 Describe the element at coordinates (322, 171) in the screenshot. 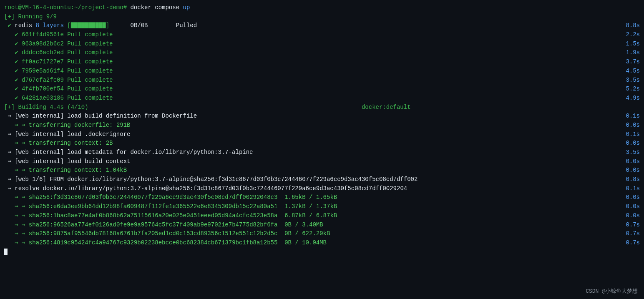

I see `terminal-line: ⇒ ⇒ transferring context: 1.04kB0.0s` at that location.